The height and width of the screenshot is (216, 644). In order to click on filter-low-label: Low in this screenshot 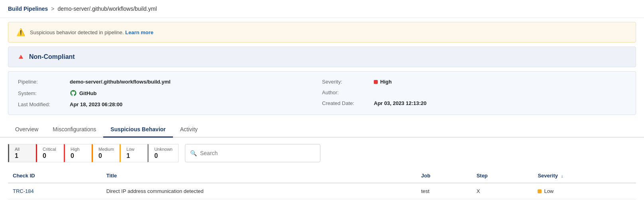, I will do `click(134, 149)`.